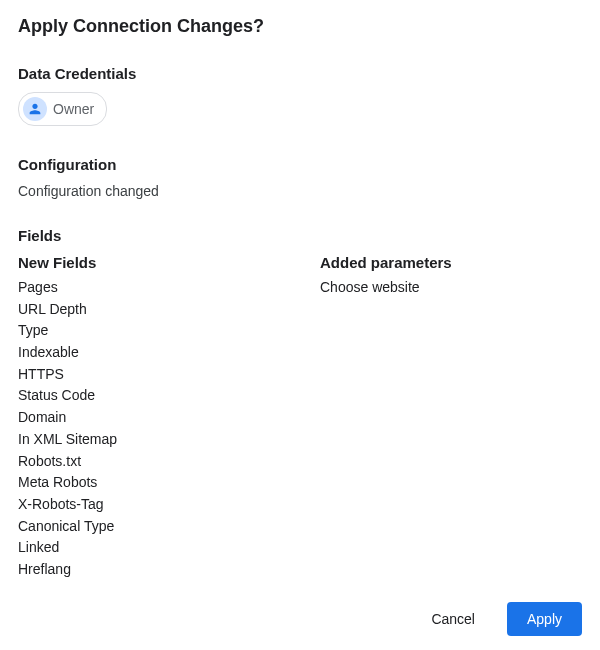  I want to click on list-item: Hreflang, so click(149, 570).